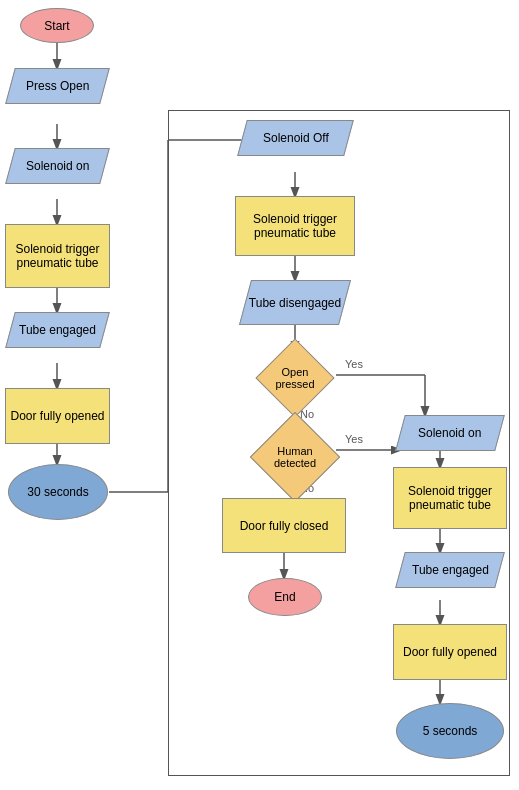 The width and height of the screenshot is (519, 790). I want to click on solenoid-off-shape: Solenoid Off, so click(296, 138).